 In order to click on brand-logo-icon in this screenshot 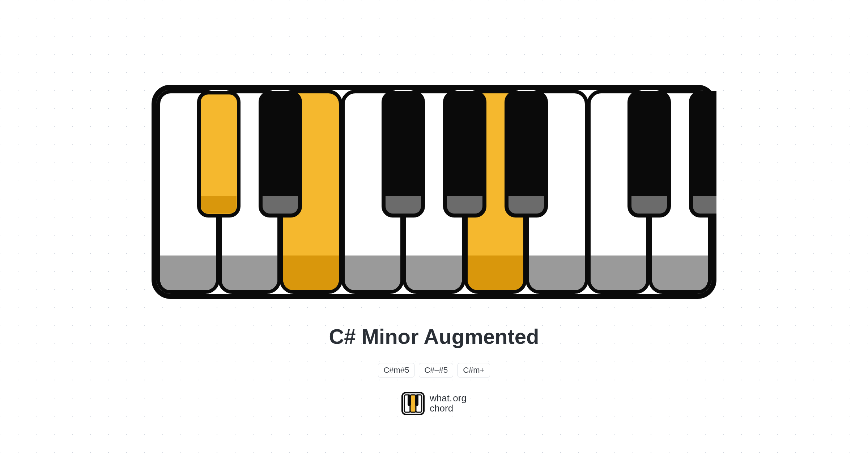, I will do `click(413, 404)`.